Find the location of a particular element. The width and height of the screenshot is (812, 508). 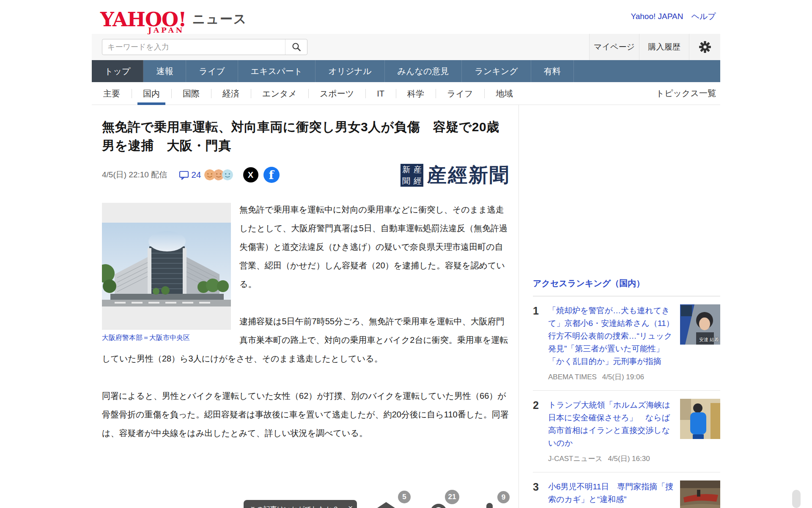

ranking-source: J-CASTニュース is located at coordinates (575, 459).